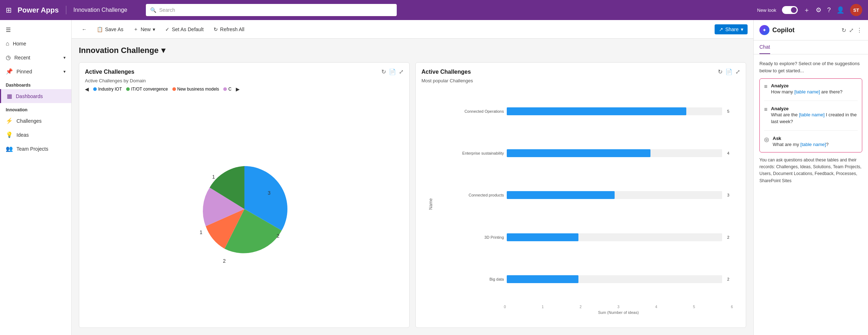 The image size is (868, 335). What do you see at coordinates (807, 10) in the screenshot?
I see `plus-icon: ＋` at bounding box center [807, 10].